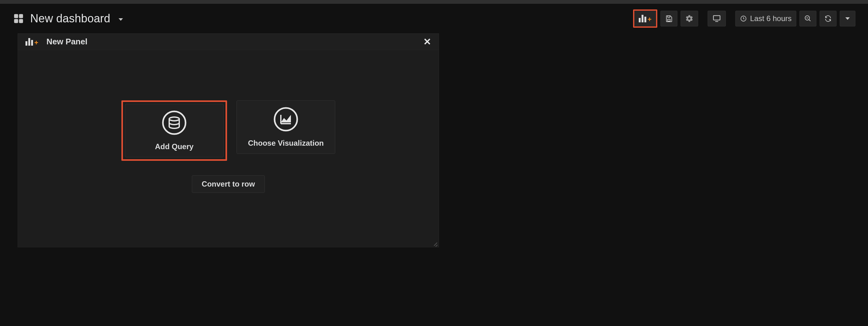 Image resolution: width=868 pixels, height=326 pixels. I want to click on dashboard-title: New dashboard, so click(70, 19).